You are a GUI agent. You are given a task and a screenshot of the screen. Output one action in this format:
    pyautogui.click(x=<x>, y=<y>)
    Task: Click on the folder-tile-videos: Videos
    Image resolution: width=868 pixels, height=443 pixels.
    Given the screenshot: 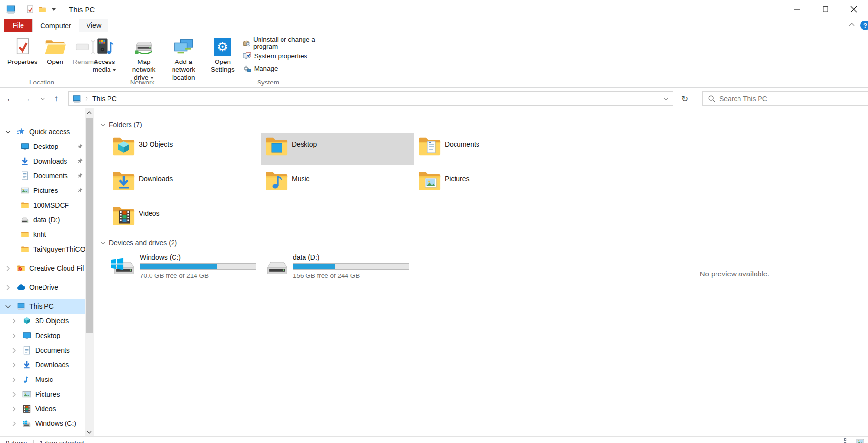 What is the action you would take?
    pyautogui.click(x=185, y=218)
    